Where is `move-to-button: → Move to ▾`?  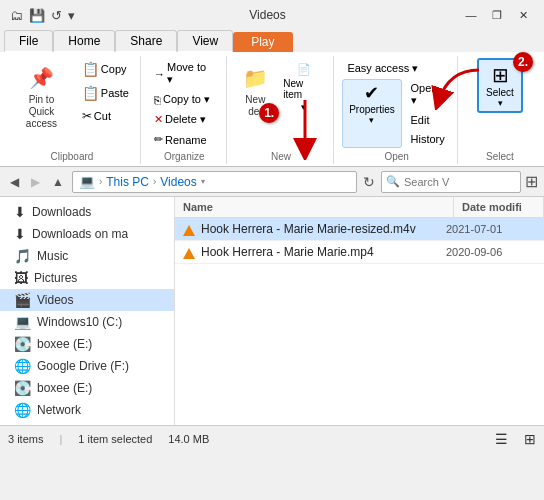
move-to-button: → Move to ▾ is located at coordinates (184, 74).